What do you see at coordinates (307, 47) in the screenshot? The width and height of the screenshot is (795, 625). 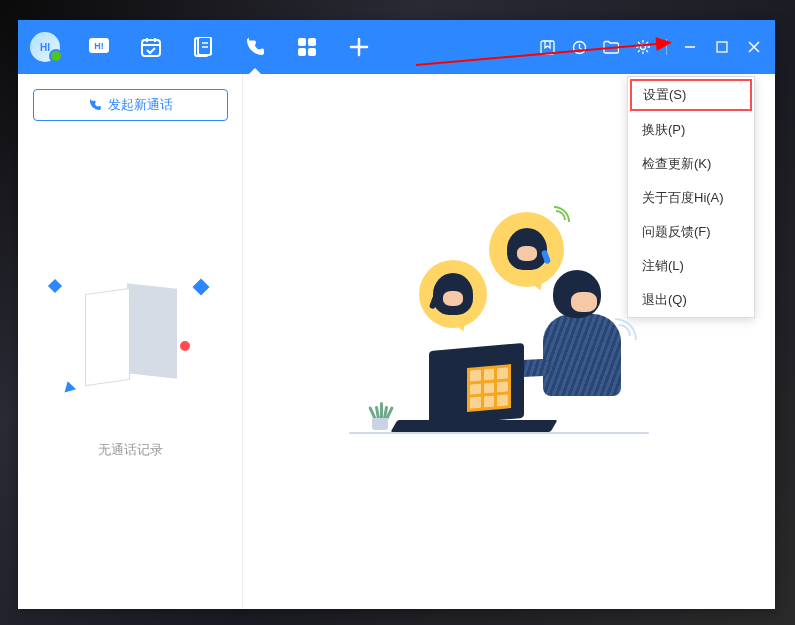 I see `apps-tab-icon` at bounding box center [307, 47].